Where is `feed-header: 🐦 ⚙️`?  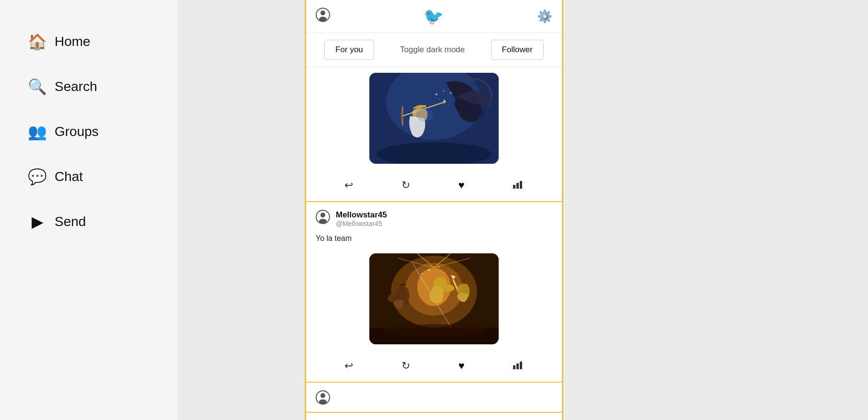 feed-header: 🐦 ⚙️ is located at coordinates (434, 16).